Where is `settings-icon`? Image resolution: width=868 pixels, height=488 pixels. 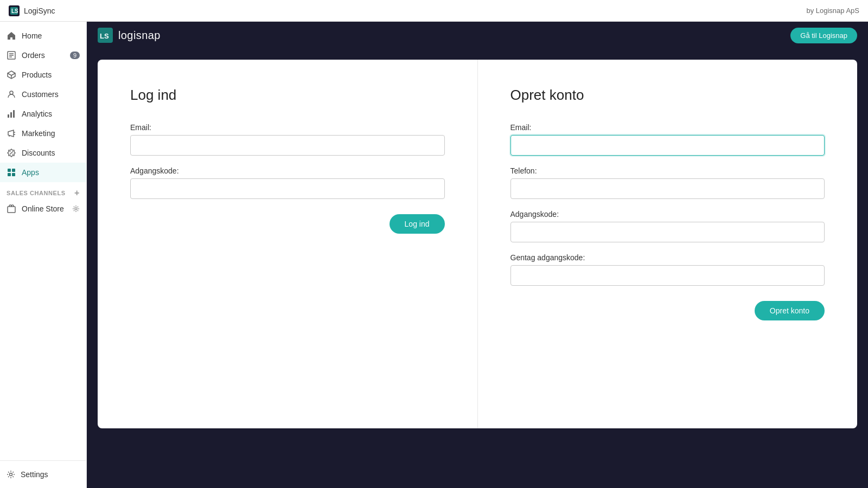
settings-icon is located at coordinates (11, 474).